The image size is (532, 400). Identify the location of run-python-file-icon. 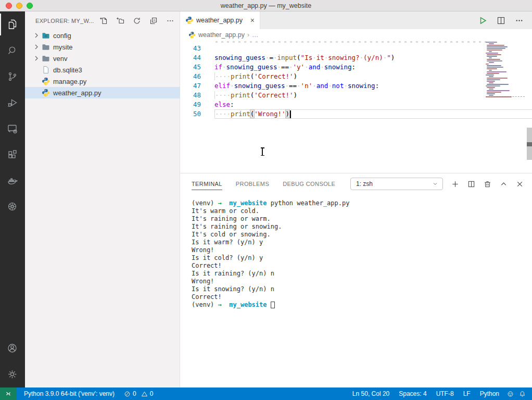
(483, 21).